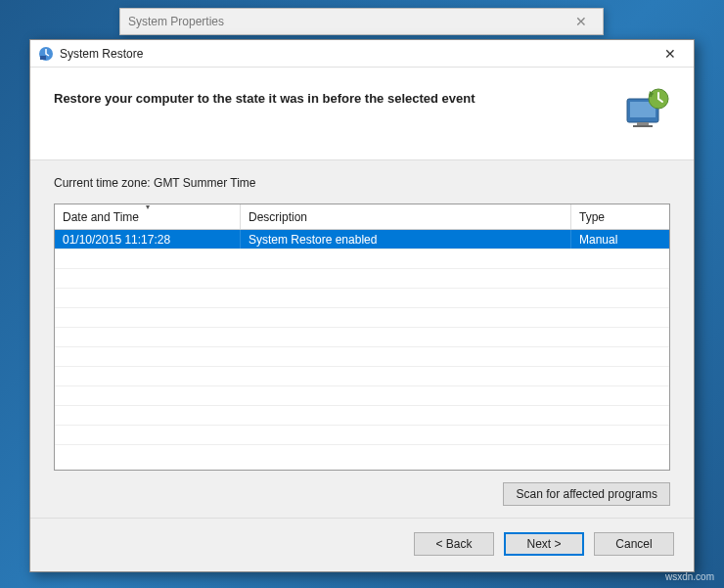 The width and height of the screenshot is (724, 588). I want to click on dialog-title: System Restore, so click(356, 54).